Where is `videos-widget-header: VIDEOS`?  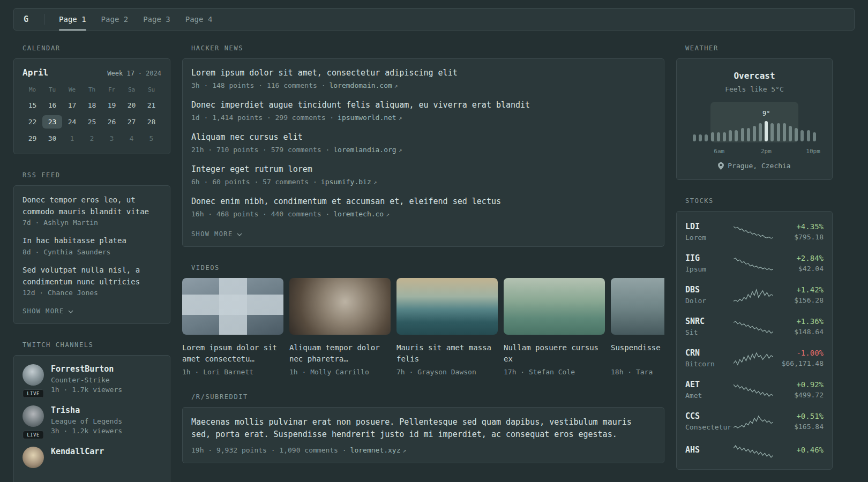 videos-widget-header: VIDEOS is located at coordinates (428, 268).